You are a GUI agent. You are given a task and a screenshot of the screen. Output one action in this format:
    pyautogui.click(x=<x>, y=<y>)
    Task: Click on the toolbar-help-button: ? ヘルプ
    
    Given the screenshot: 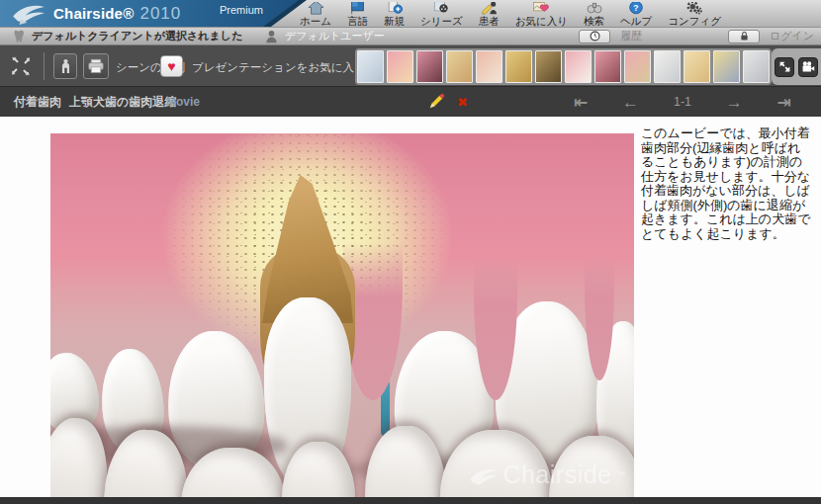 What is the action you would take?
    pyautogui.click(x=636, y=14)
    